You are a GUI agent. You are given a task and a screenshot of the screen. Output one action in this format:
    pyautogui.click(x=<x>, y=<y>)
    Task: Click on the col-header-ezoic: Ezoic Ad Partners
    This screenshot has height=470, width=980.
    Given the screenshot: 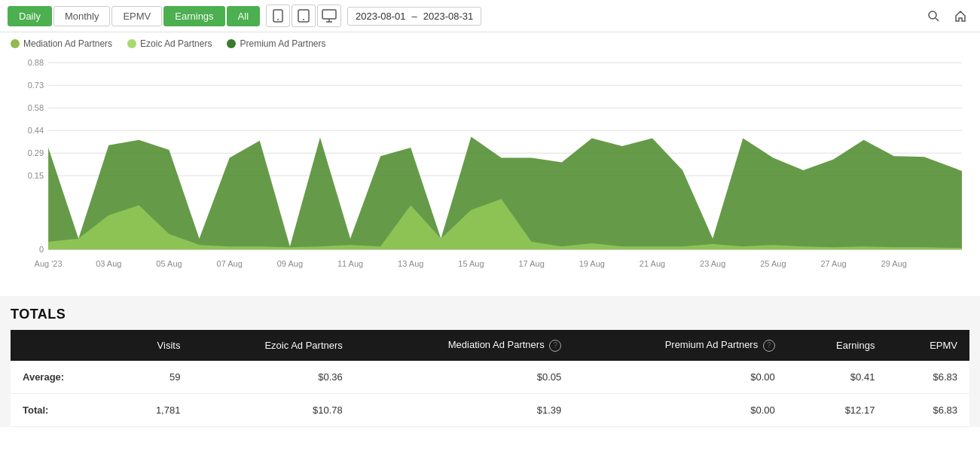 What is the action you would take?
    pyautogui.click(x=273, y=345)
    